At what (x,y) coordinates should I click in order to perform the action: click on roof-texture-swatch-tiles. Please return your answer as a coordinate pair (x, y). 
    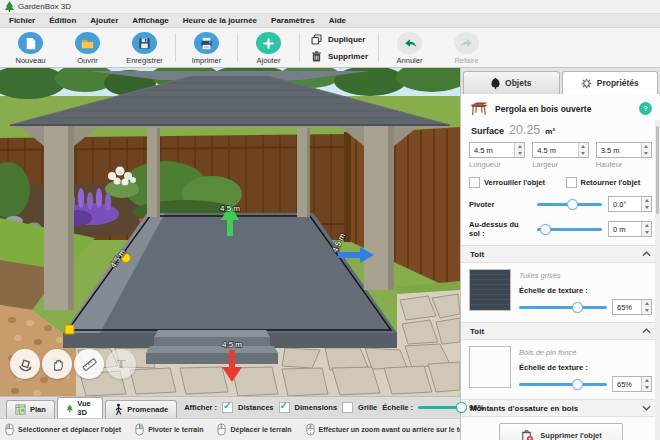
    Looking at the image, I should click on (490, 290).